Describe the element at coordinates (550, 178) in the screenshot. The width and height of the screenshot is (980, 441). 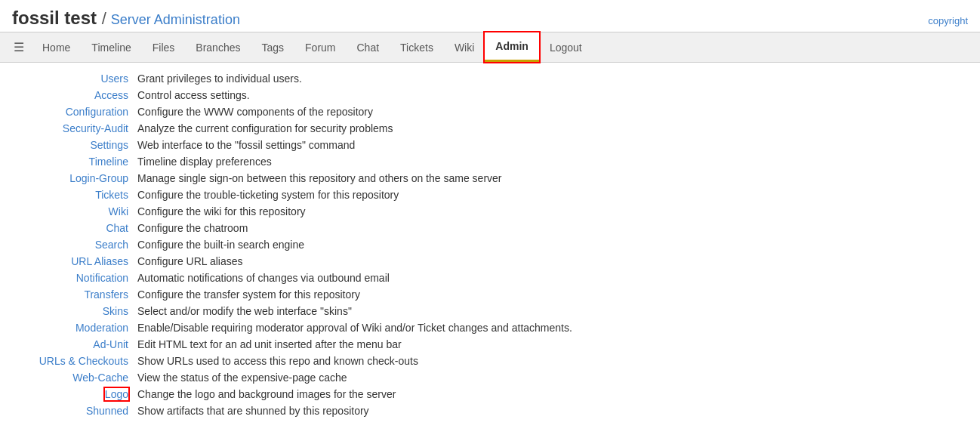
I see `admin-desc: Manage single sign-on between this repos…` at that location.